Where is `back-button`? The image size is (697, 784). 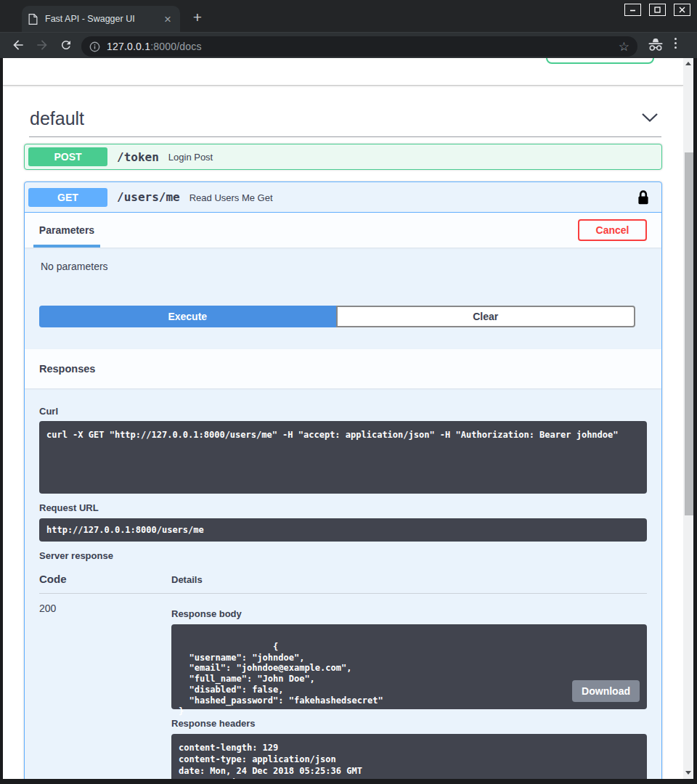
back-button is located at coordinates (18, 45).